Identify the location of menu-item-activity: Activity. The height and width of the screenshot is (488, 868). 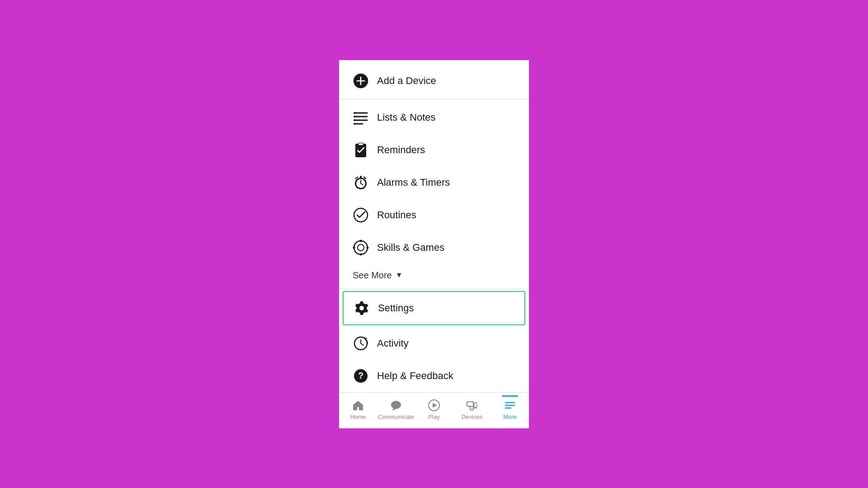
(434, 343).